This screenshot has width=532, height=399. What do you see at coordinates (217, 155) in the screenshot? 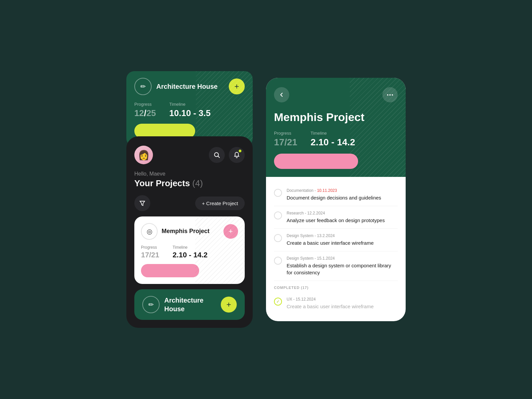
I see `search-button` at bounding box center [217, 155].